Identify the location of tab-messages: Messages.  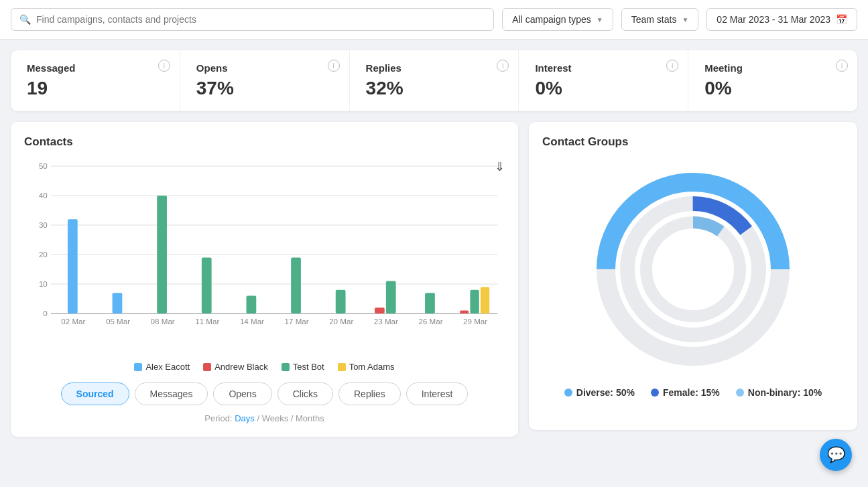
(172, 394).